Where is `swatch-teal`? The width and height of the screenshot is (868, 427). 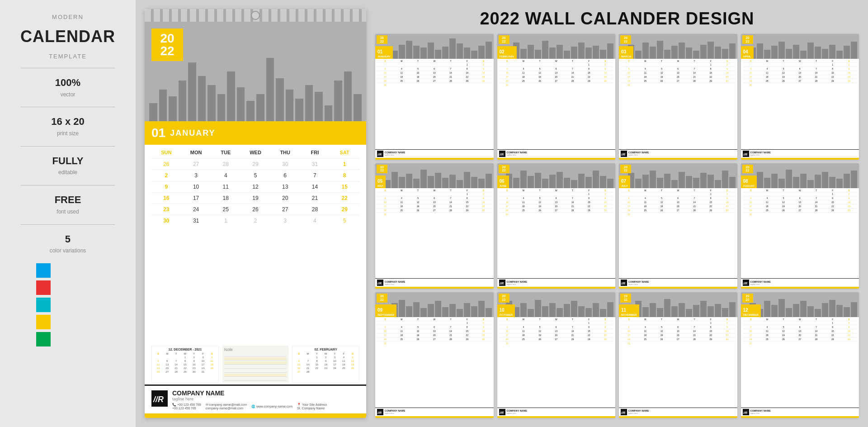 swatch-teal is located at coordinates (43, 305).